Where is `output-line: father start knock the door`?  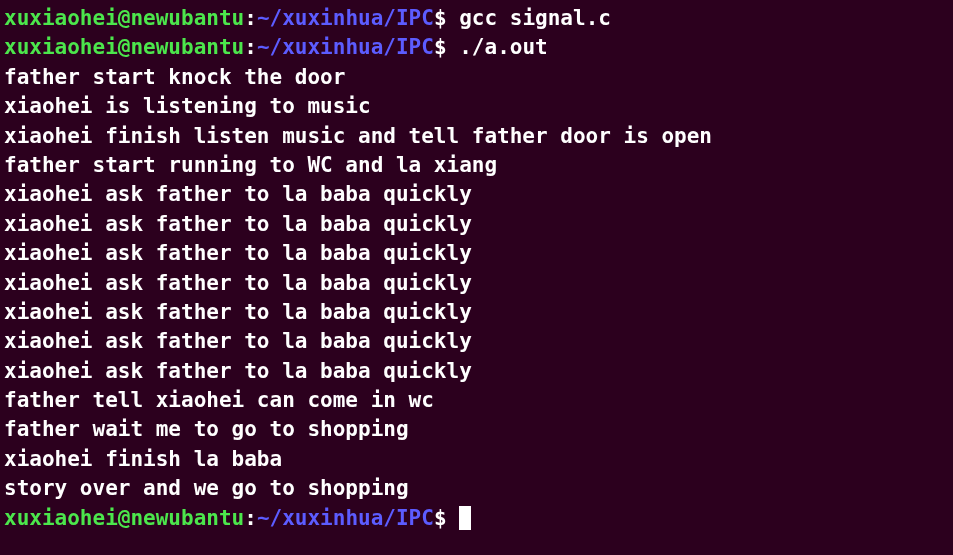
output-line: father start knock the door is located at coordinates (476, 78).